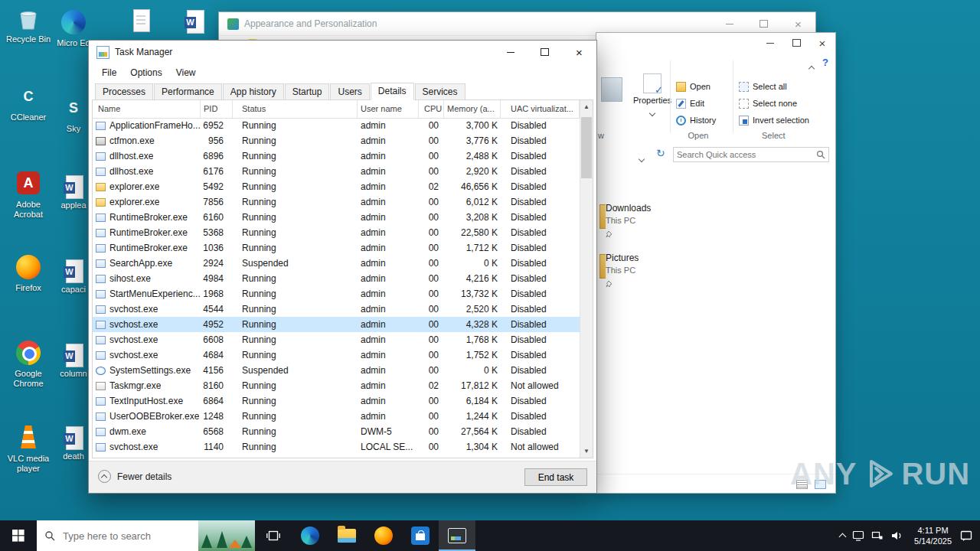 Image resolution: width=980 pixels, height=551 pixels. What do you see at coordinates (751, 155) in the screenshot?
I see `explorer-search-box` at bounding box center [751, 155].